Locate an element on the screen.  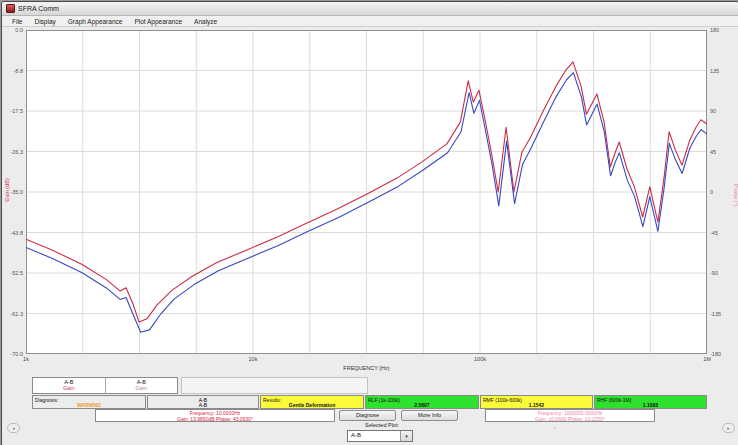
cursor-readout-right: Frequency: 1000000.0000Hz Gain: 10.0600 … is located at coordinates (570, 416).